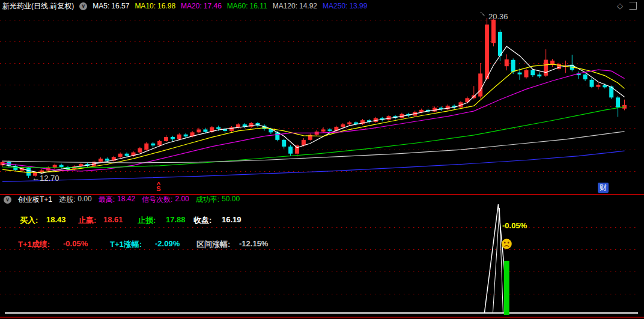 This screenshot has height=319, width=644. I want to click on stat-xinhao: 信号次数:2.00, so click(166, 199).